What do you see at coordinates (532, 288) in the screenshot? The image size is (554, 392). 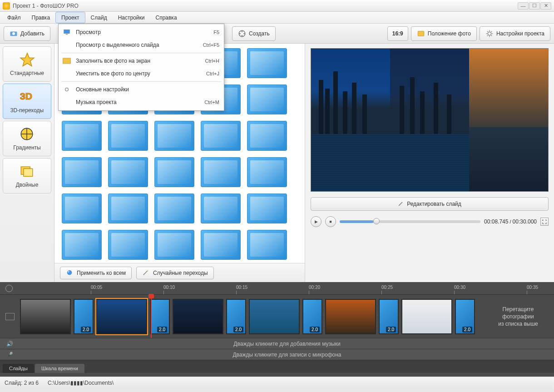 I see `ruler-tick: 00:35` at bounding box center [532, 288].